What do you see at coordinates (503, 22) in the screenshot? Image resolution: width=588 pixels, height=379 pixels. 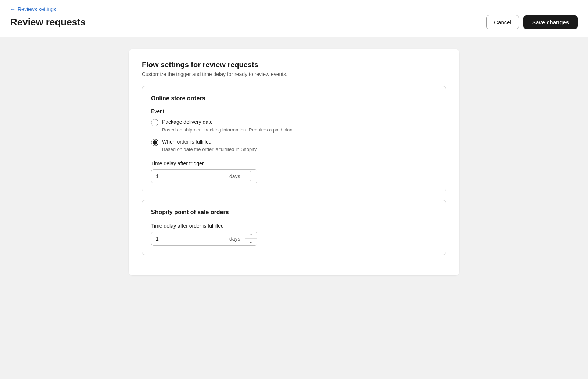 I see `cancel-button: Cancel` at bounding box center [503, 22].